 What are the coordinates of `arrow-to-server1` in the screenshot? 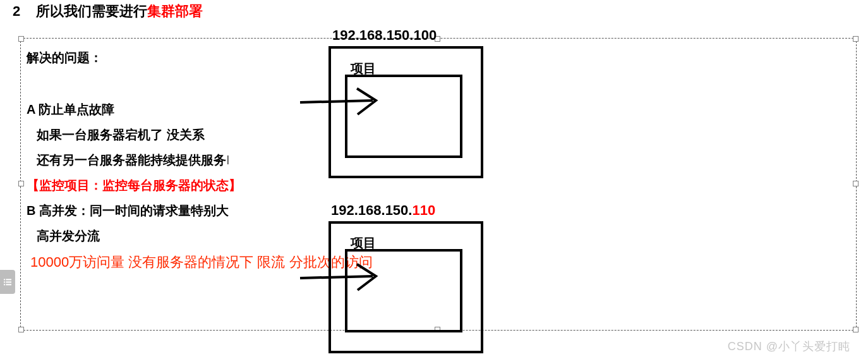 It's located at (344, 104).